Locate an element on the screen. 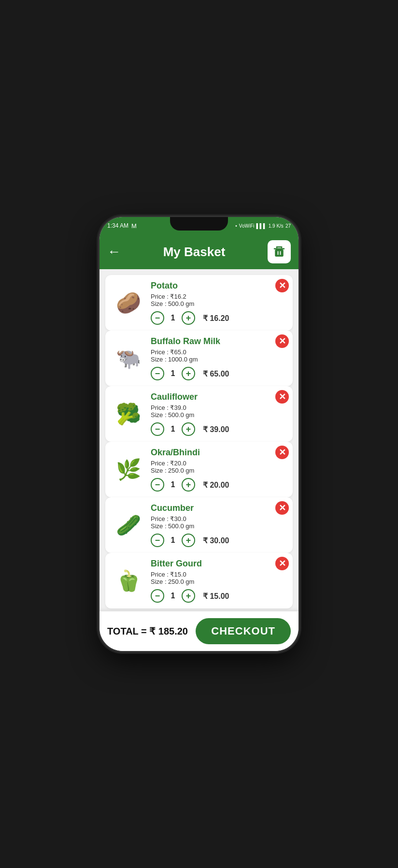 This screenshot has width=398, height=868. item-details-bitter-gourd: Bitter Gourd Price : ₹15.0 Size : 250.0 … is located at coordinates (219, 581).